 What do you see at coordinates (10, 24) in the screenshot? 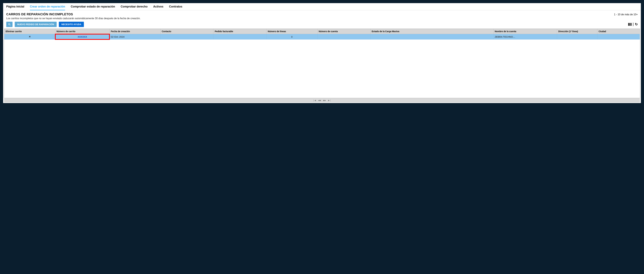
I see `search-icon` at bounding box center [10, 24].